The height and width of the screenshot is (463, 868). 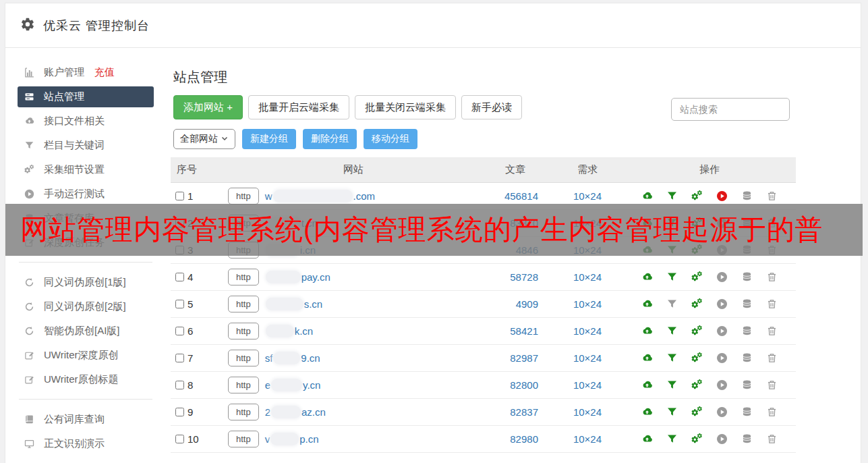 What do you see at coordinates (730, 109) in the screenshot?
I see `site-search-input` at bounding box center [730, 109].